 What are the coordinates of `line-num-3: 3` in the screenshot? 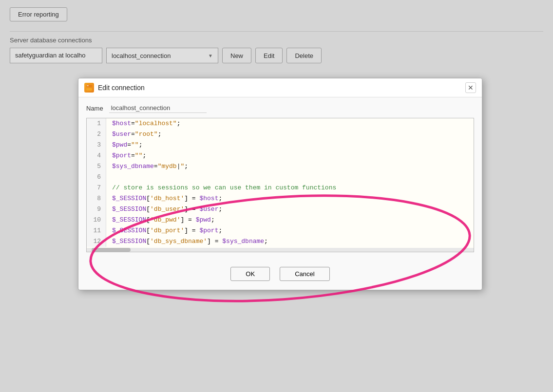 It's located at (96, 145).